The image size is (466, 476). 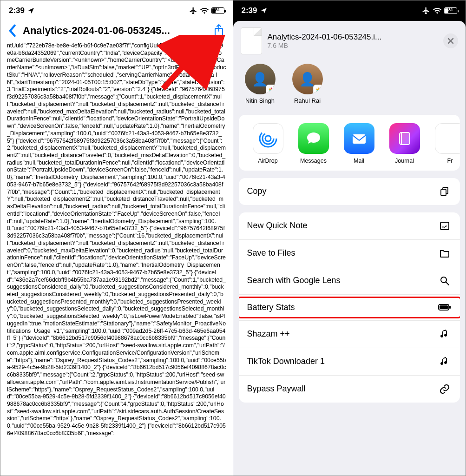 What do you see at coordinates (405, 161) in the screenshot?
I see `app-label: Journal` at bounding box center [405, 161].